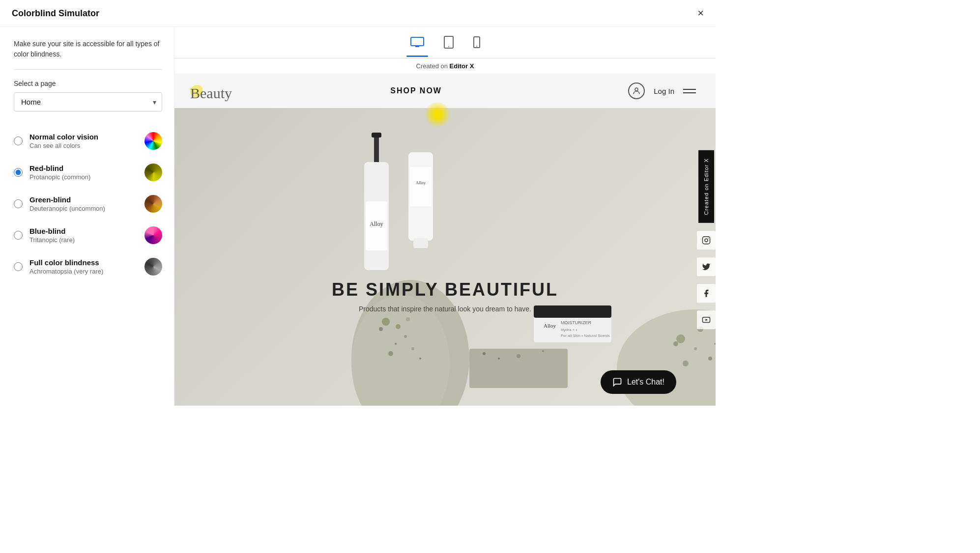 This screenshot has height=553, width=980. Describe the element at coordinates (638, 382) in the screenshot. I see `chat-button: Let's Chat!` at that location.